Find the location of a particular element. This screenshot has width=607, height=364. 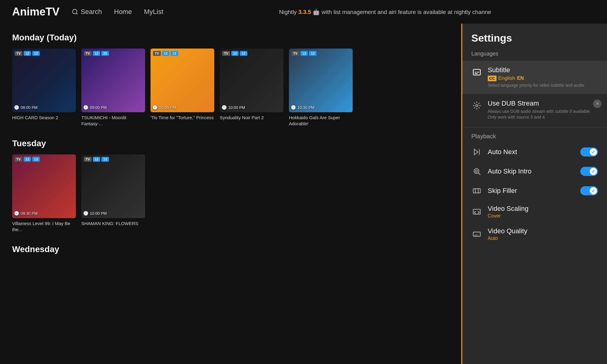

air-time: 10:00 PM is located at coordinates (237, 107).